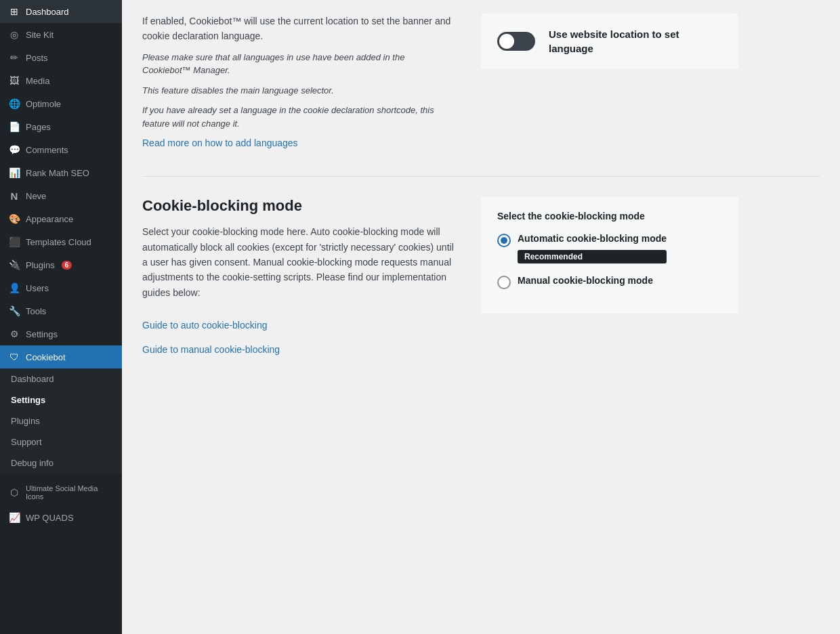 The height and width of the screenshot is (634, 840). What do you see at coordinates (61, 421) in the screenshot?
I see `cookiebot-submenu: Dashboard Settings Plugins Support Debug…` at bounding box center [61, 421].